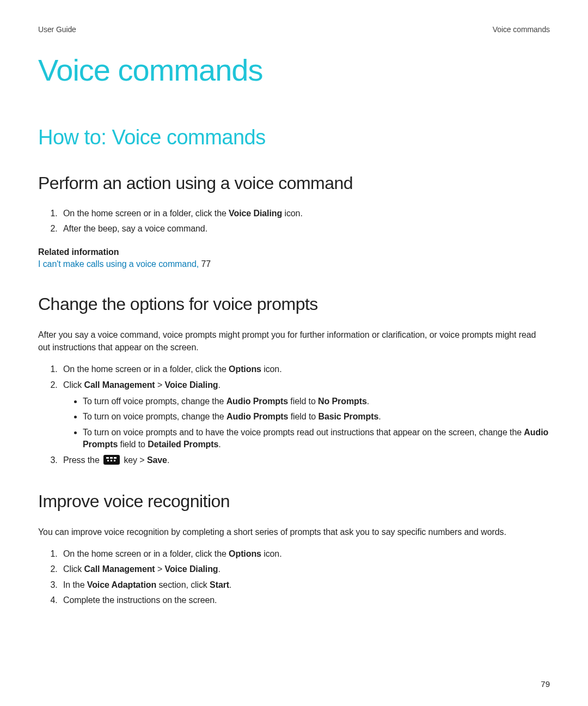  Describe the element at coordinates (307, 423) in the screenshot. I see `change-bullets: To turn off voice prompts, change the Au…` at that location.